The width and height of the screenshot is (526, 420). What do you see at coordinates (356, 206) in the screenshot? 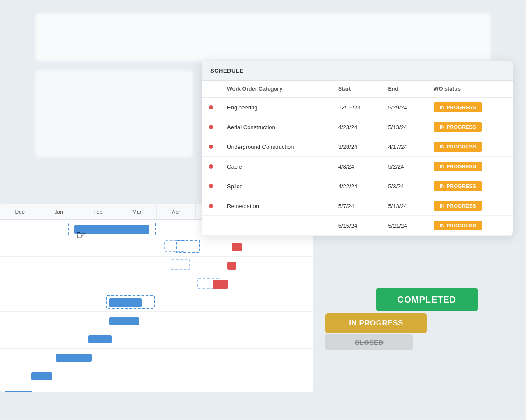
I see `row-start: 5/7/24` at bounding box center [356, 206].